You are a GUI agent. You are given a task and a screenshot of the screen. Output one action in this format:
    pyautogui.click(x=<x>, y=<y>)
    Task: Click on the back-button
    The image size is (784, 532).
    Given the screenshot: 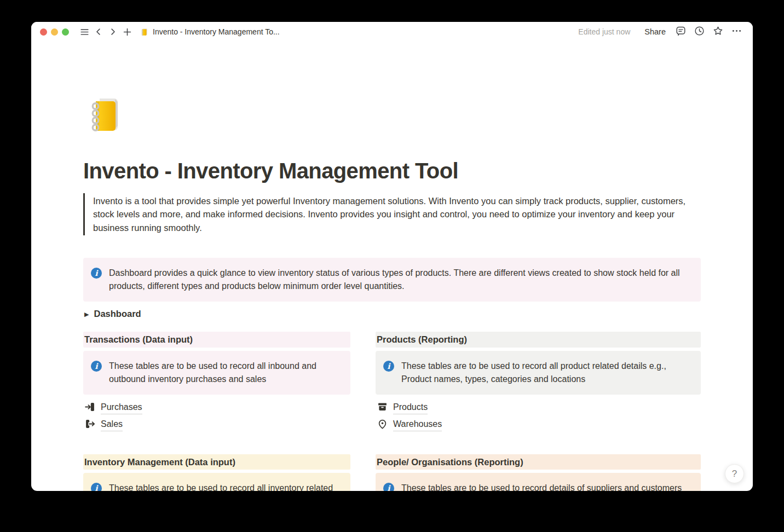 What is the action you would take?
    pyautogui.click(x=99, y=32)
    